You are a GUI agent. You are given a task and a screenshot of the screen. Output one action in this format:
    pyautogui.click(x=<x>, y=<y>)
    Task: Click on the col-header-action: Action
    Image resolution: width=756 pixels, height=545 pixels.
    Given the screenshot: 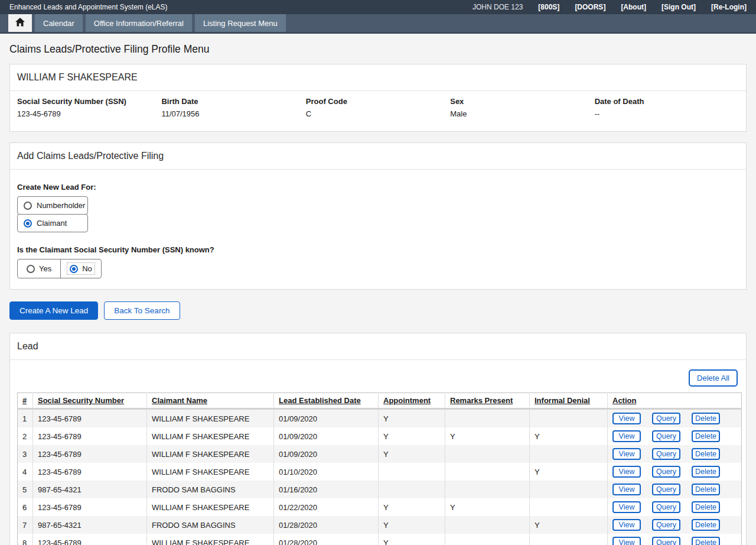 What is the action you would take?
    pyautogui.click(x=674, y=401)
    